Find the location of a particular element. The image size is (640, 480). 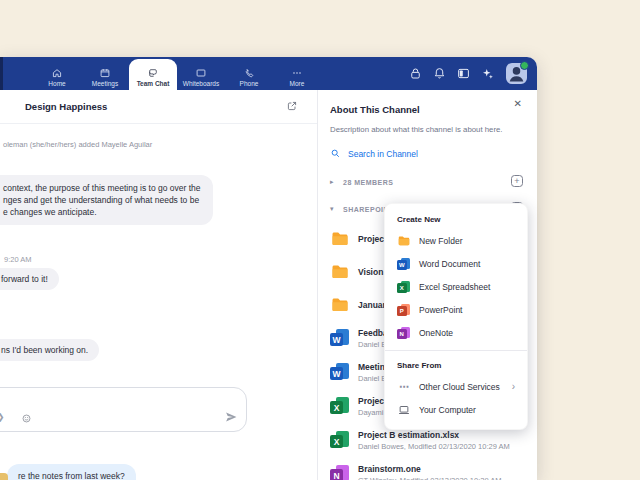

create-new-menu: Create New New Folder W Word Document X … is located at coordinates (456, 316).